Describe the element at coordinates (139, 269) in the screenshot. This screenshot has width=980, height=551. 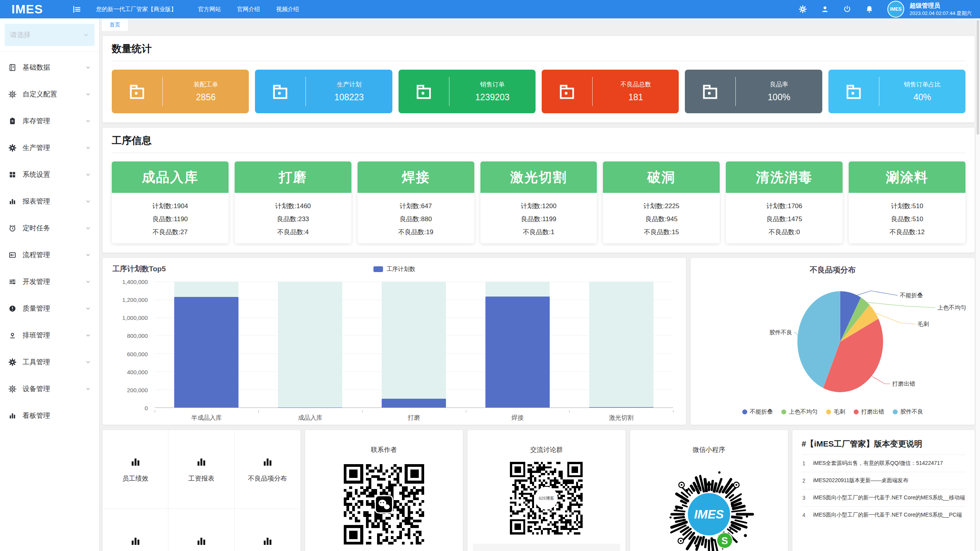
I see `bar-chart-title: 工序计划数Top5` at that location.